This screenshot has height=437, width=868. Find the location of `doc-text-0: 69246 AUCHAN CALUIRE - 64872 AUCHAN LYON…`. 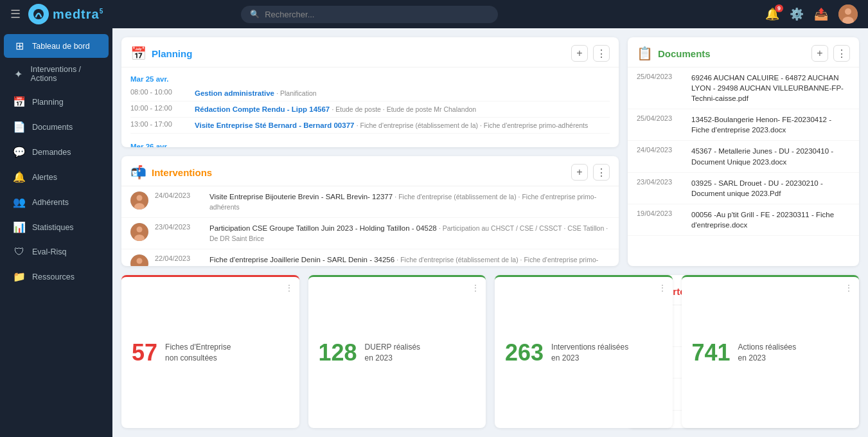

doc-text-0: 69246 AUCHAN CALUIRE - 64872 AUCHAN LYON… is located at coordinates (771, 88).